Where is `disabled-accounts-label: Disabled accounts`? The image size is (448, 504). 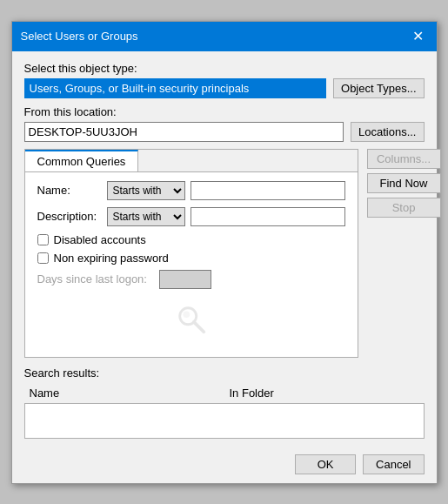
disabled-accounts-label: Disabled accounts is located at coordinates (100, 240).